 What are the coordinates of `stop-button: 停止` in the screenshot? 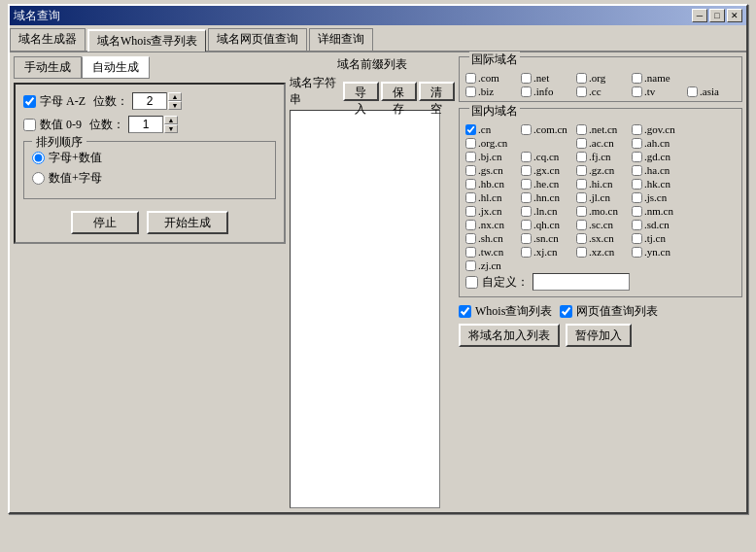 It's located at (105, 223).